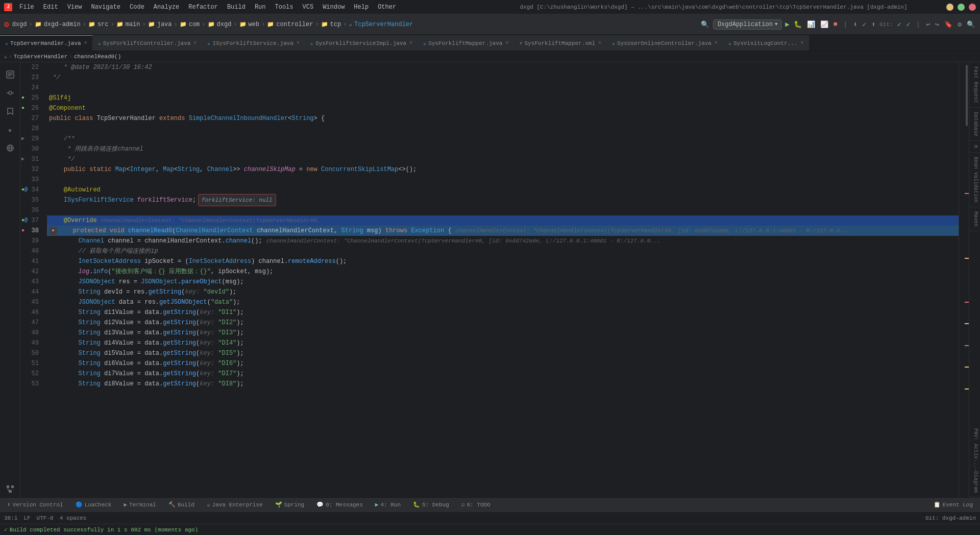 The width and height of the screenshot is (980, 535). I want to click on code-line-43: JSONObject res = JSONObject . parseObjec…, so click(503, 282).